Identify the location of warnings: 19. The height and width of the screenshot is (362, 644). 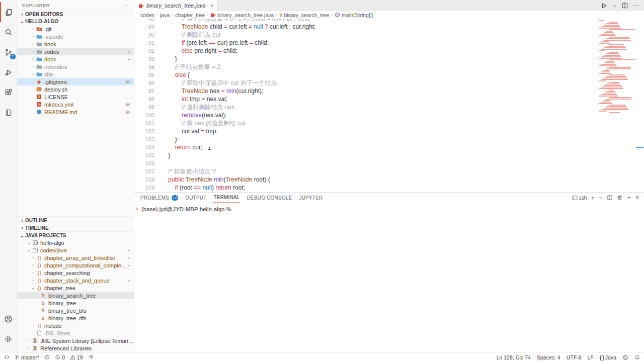
(76, 357).